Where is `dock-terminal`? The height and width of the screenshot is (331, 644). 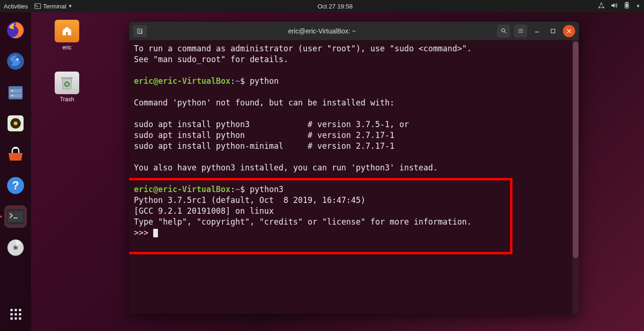
dock-terminal is located at coordinates (16, 217).